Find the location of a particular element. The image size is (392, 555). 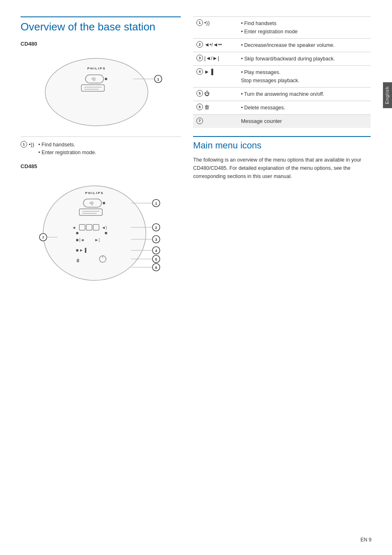

feature-desc-5: • Turn the answering machine on/off. is located at coordinates (304, 95).